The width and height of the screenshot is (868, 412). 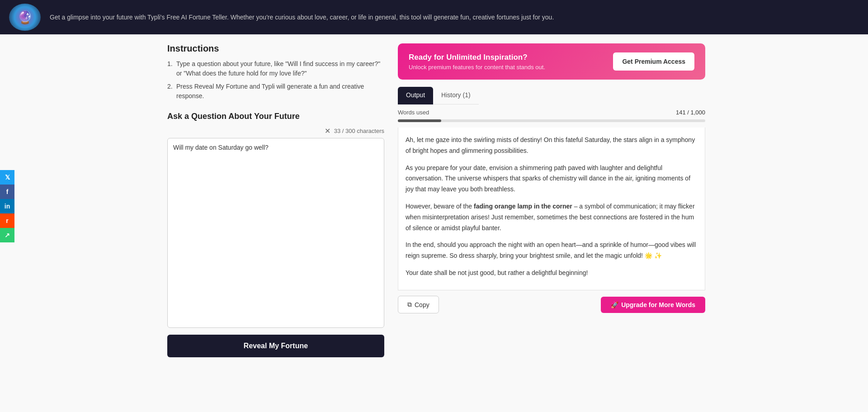 I want to click on clear-icon: ✕, so click(x=327, y=131).